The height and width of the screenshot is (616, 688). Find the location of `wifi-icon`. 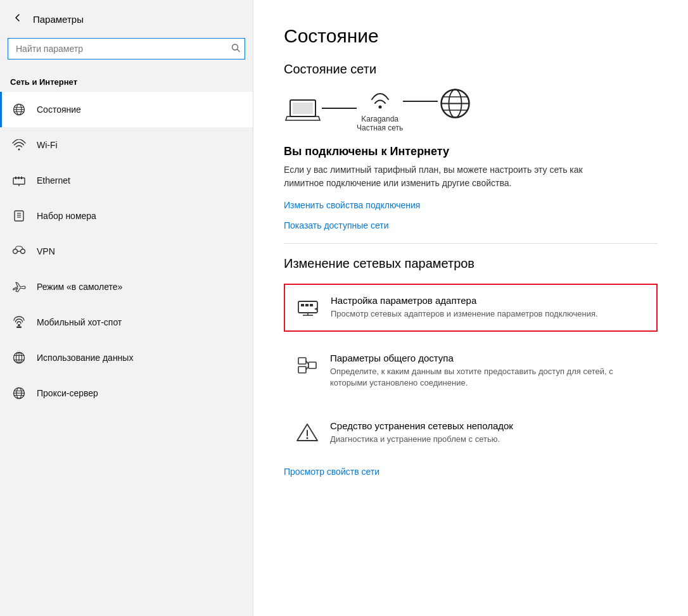

wifi-icon is located at coordinates (19, 145).